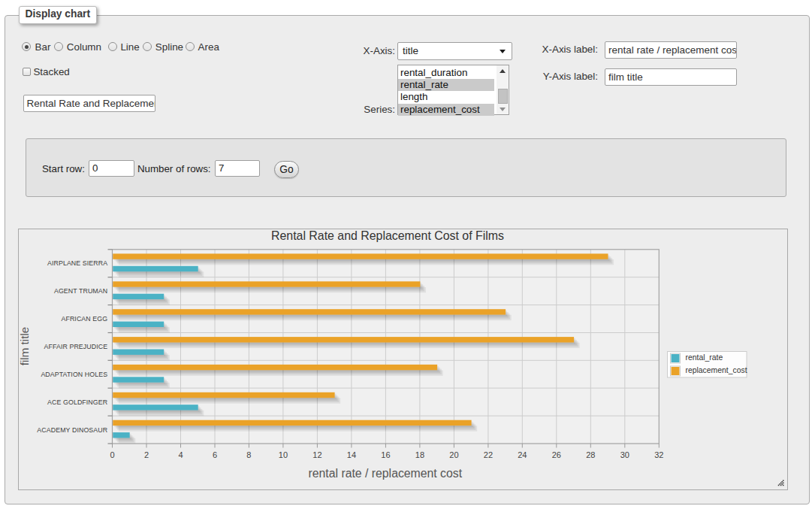 Image resolution: width=812 pixels, height=512 pixels. What do you see at coordinates (557, 455) in the screenshot?
I see `svg-text: 26` at bounding box center [557, 455].